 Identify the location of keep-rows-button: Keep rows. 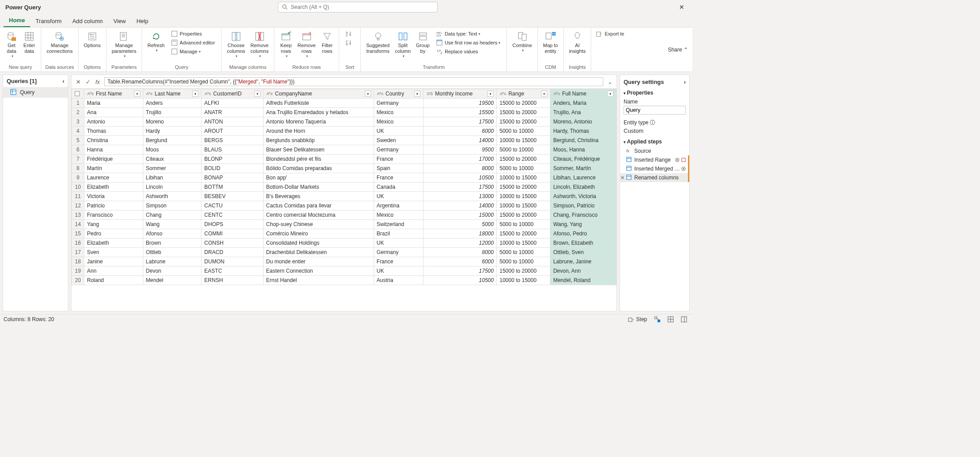
(286, 44).